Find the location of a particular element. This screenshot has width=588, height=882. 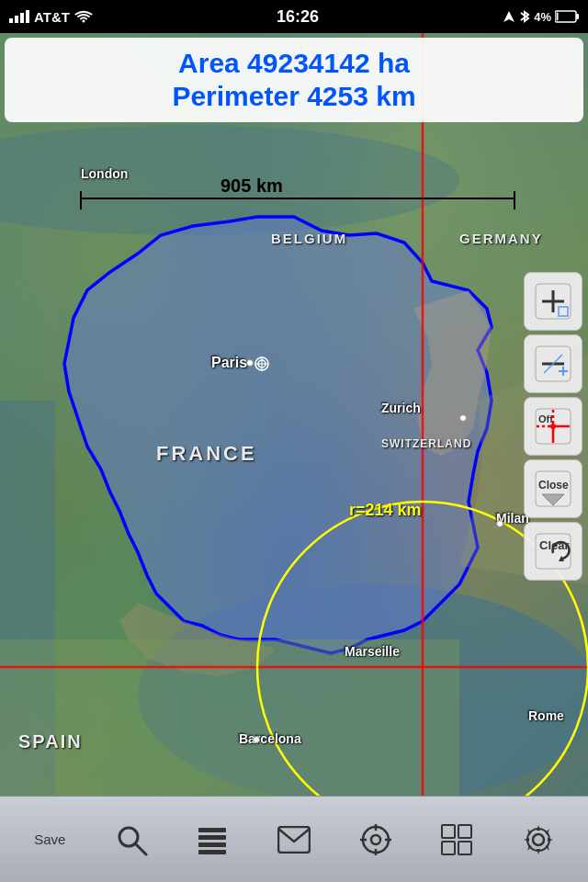

search-icon is located at coordinates (131, 840).